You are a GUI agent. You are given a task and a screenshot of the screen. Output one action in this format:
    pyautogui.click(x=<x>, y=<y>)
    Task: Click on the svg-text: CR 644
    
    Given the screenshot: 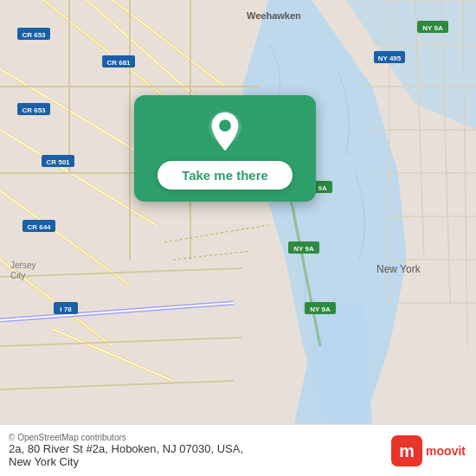 What is the action you would take?
    pyautogui.click(x=39, y=227)
    